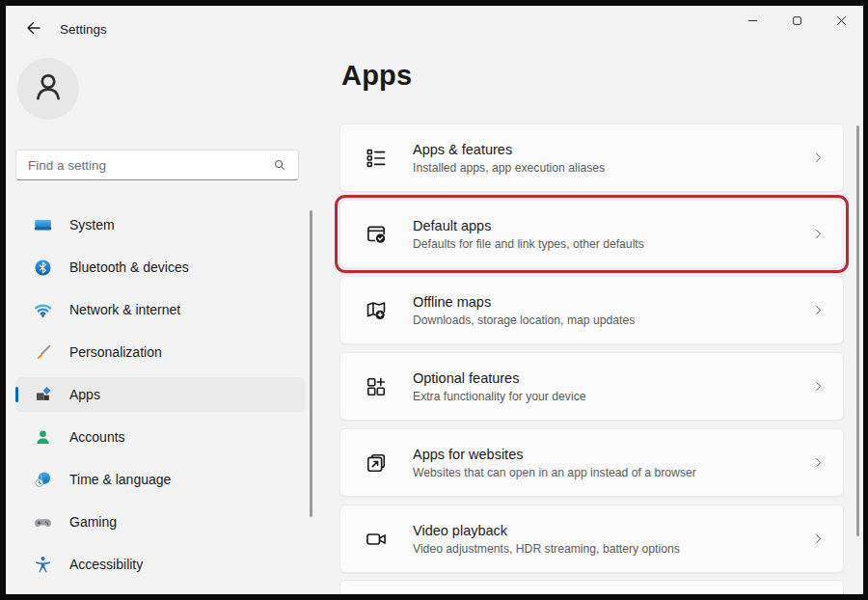 This screenshot has width=868, height=600. Describe the element at coordinates (280, 165) in the screenshot. I see `search-icon` at that location.